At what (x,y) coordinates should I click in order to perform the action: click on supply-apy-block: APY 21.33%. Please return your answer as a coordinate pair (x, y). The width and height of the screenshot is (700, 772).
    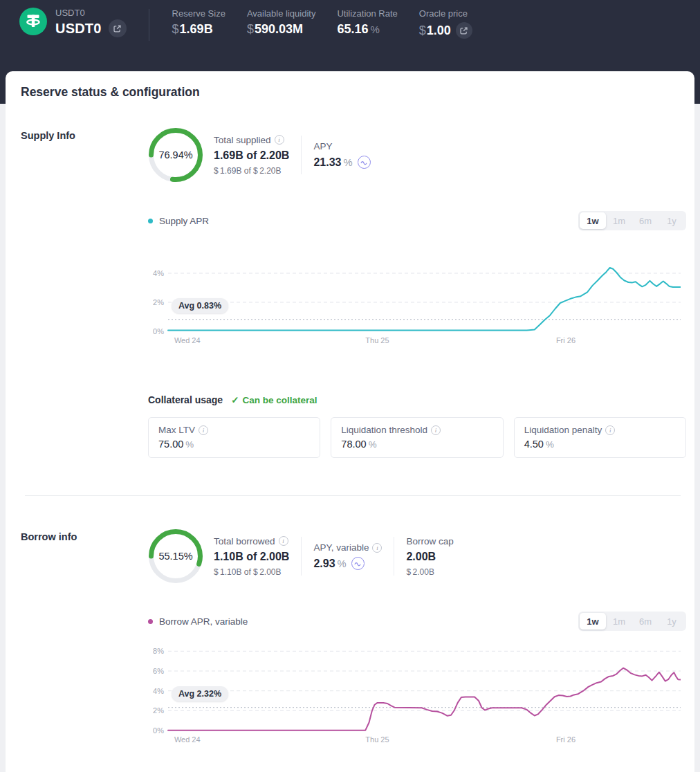
    Looking at the image, I should click on (342, 155).